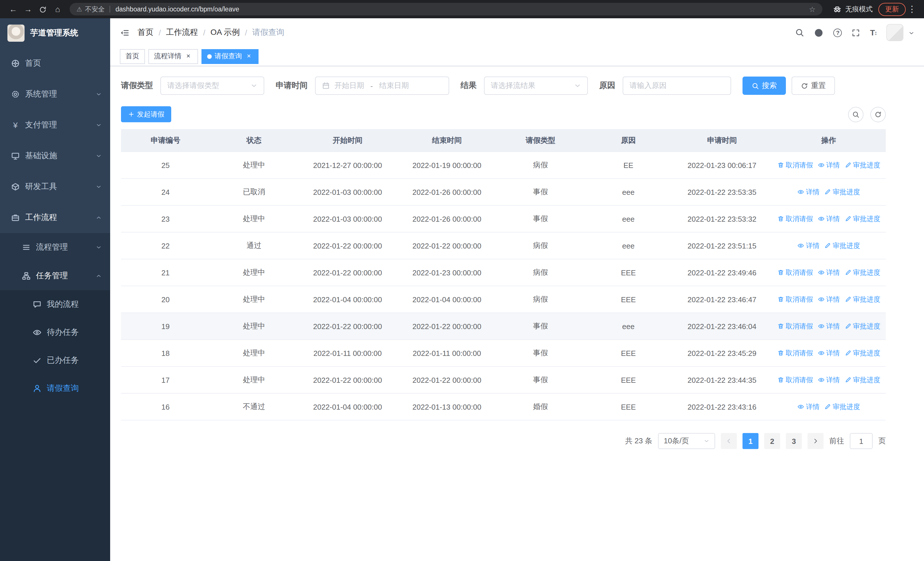  What do you see at coordinates (503, 299) in the screenshot?
I see `table-row: 20处理中2022-01-04 00:00:002022-01-04 00:00…` at bounding box center [503, 299].